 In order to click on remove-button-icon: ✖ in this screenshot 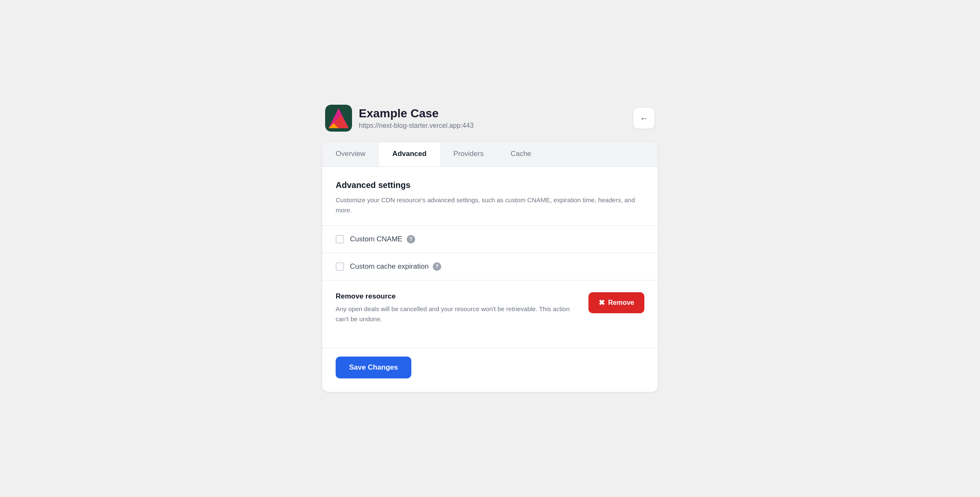, I will do `click(601, 303)`.